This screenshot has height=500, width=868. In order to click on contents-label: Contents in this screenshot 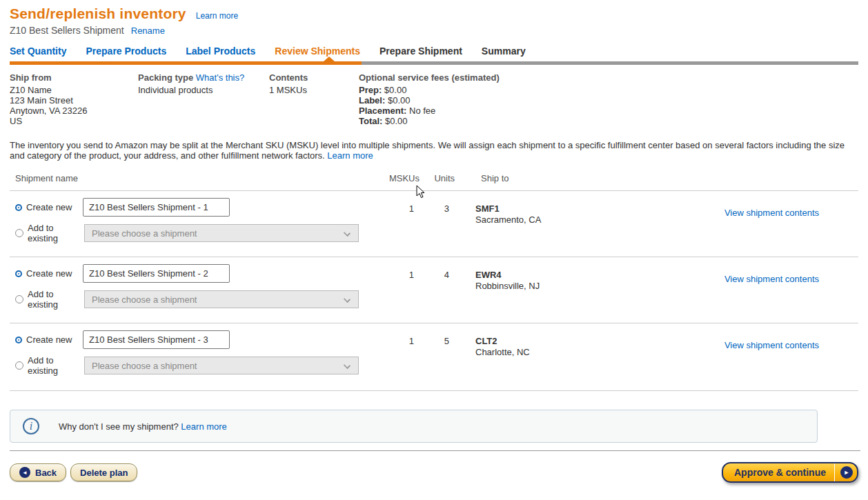, I will do `click(314, 77)`.